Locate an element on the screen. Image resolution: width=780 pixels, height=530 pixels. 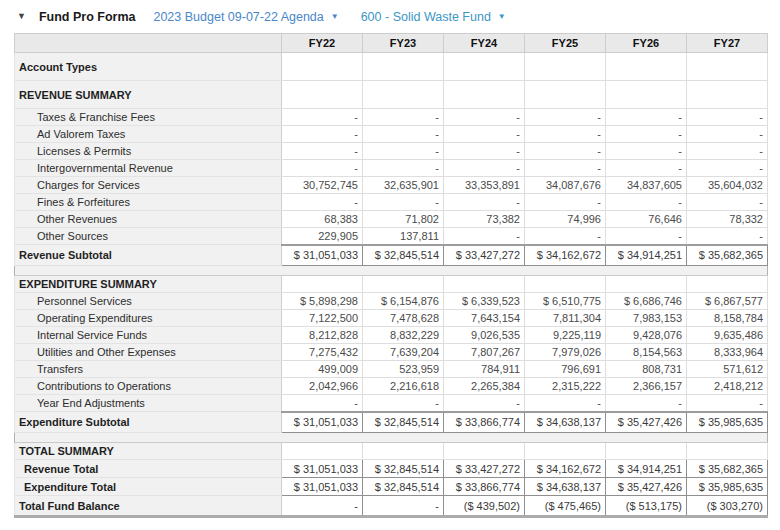
cell-other-revenues-fy23: 71,802 is located at coordinates (404, 220).